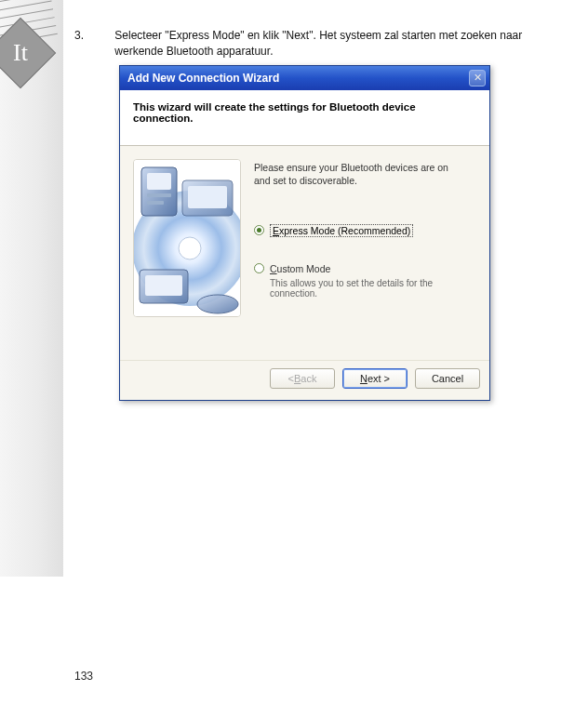 Image resolution: width=588 pixels, height=704 pixels. I want to click on cancel-button: Cancel, so click(448, 379).